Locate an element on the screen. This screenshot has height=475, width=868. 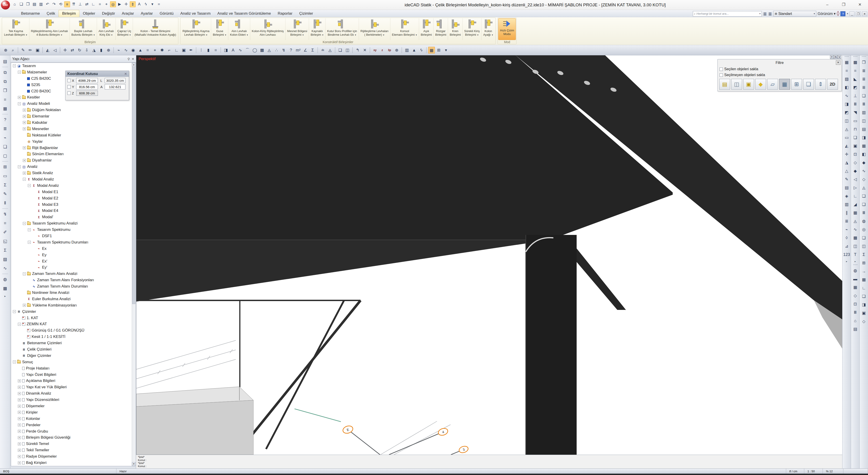
layer-style-select: ⊠ Standart ▾ is located at coordinates (795, 13).